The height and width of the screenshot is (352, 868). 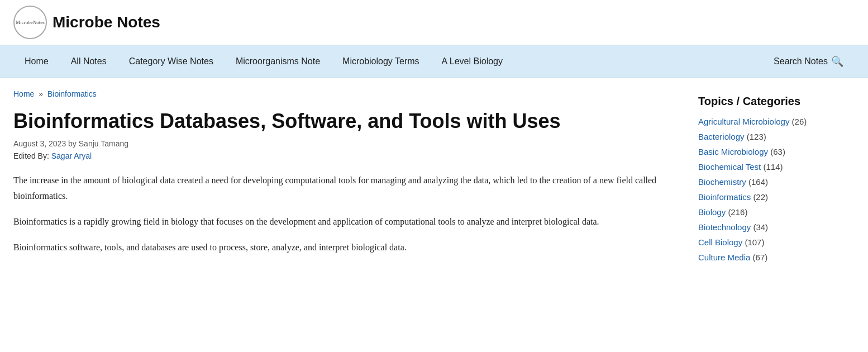 What do you see at coordinates (347, 121) in the screenshot?
I see `article-title: Bioinformatics Databases, Software, and …` at bounding box center [347, 121].